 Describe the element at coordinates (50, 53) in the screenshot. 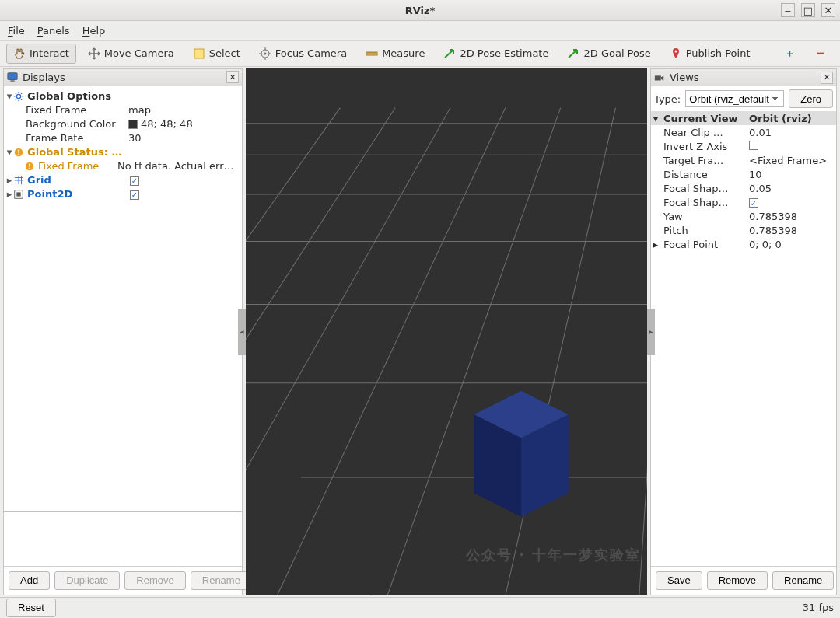

I see `interact-label: Interact` at that location.